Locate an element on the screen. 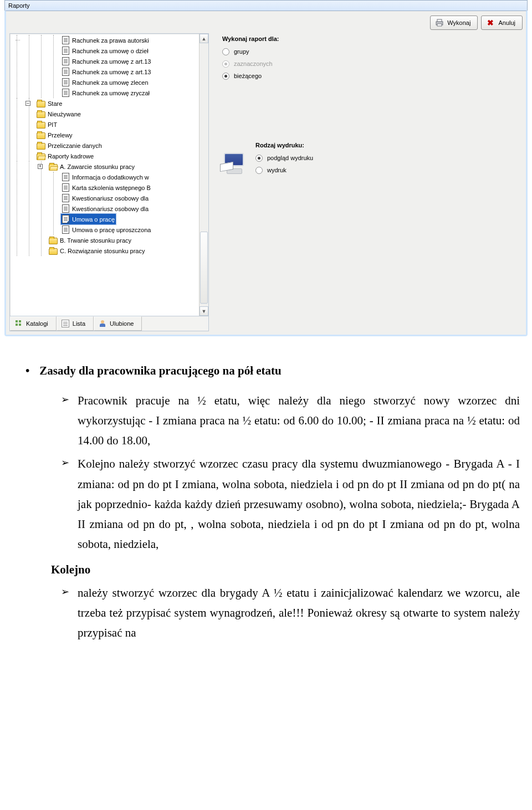 The image size is (532, 810). cancel-button: ✖ Anuluj is located at coordinates (502, 23).